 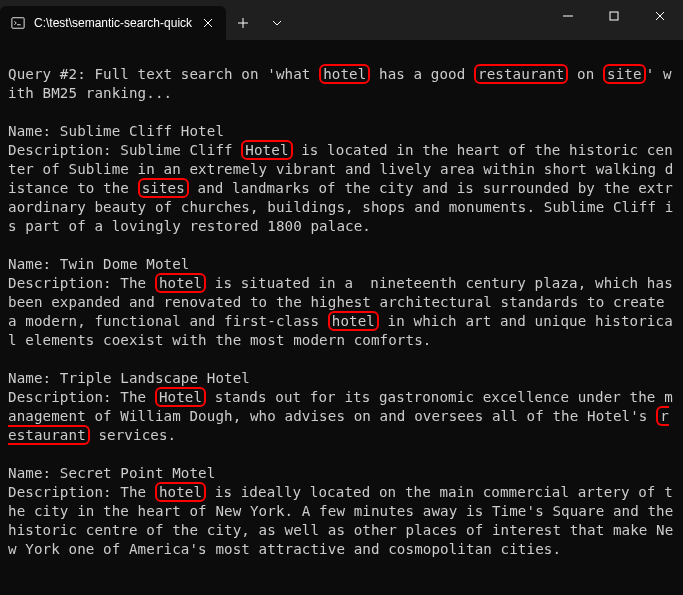 What do you see at coordinates (614, 16) in the screenshot?
I see `maximize-button` at bounding box center [614, 16].